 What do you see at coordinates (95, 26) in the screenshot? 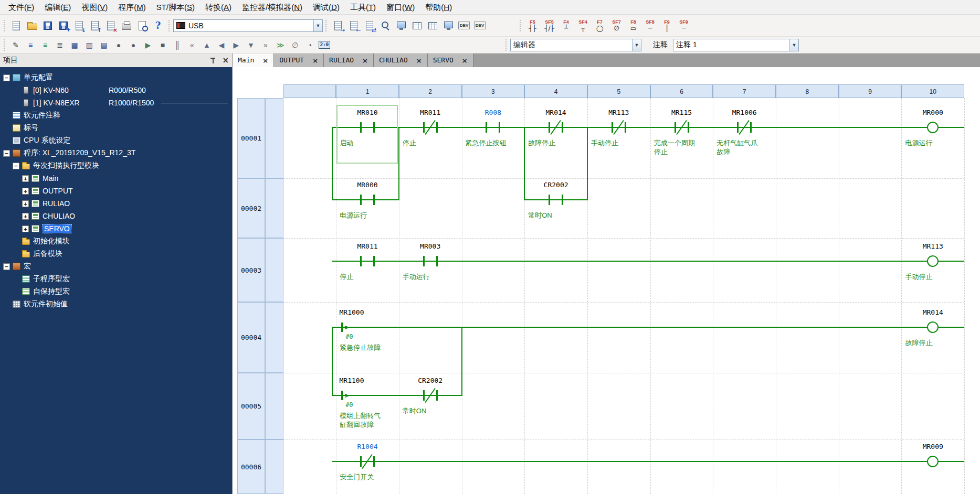
I see `export-button: ↑` at bounding box center [95, 26].